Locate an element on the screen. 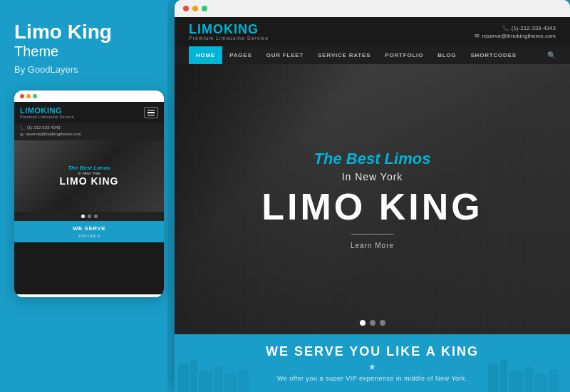  nav-pages: PAGES is located at coordinates (241, 56).